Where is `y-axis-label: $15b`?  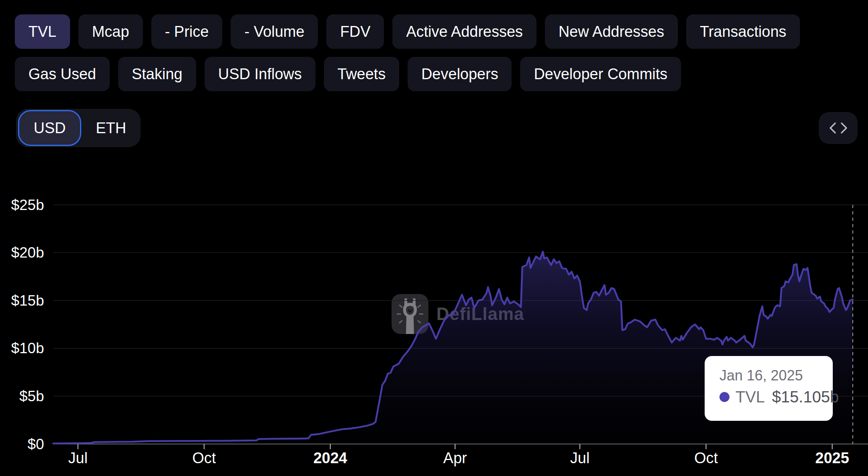
y-axis-label: $15b is located at coordinates (28, 301).